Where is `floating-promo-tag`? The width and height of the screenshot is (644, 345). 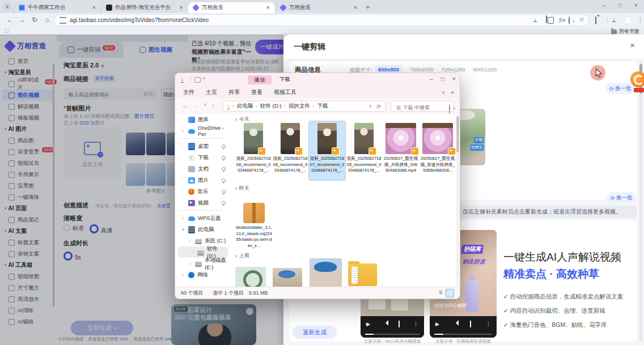
floating-promo-tag is located at coordinates (639, 90).